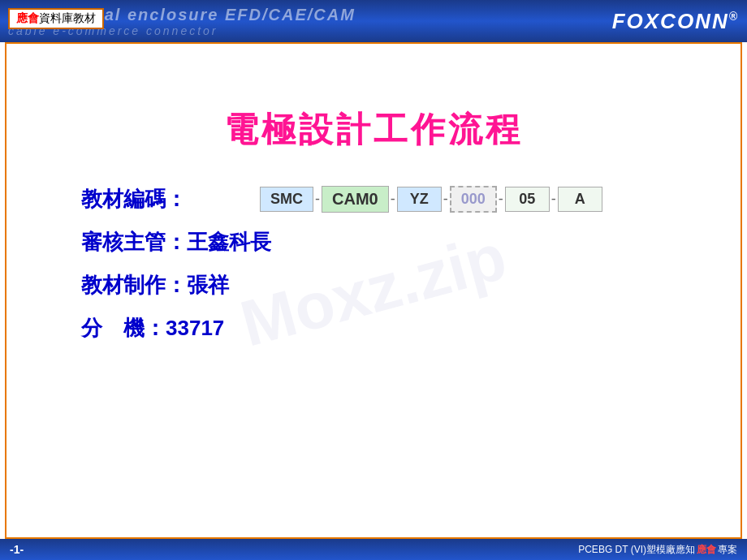 The image size is (747, 560). What do you see at coordinates (67, 19) in the screenshot?
I see `tag-suffix-text: 資料庫教材` at bounding box center [67, 19].